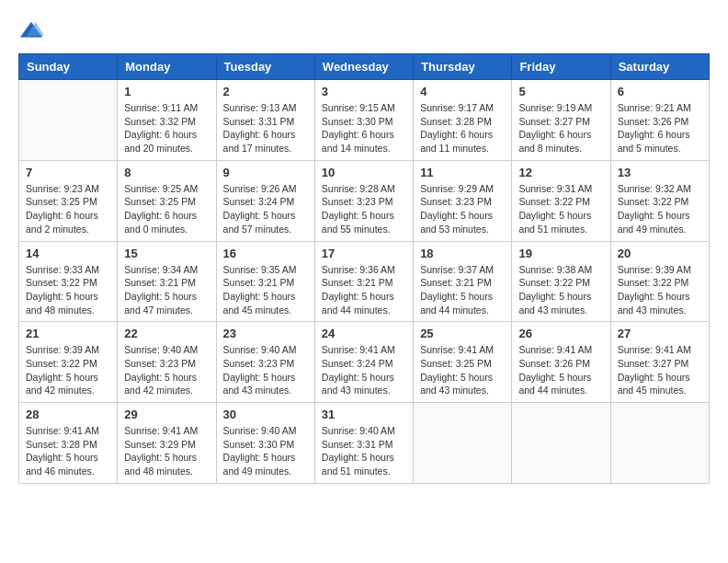  What do you see at coordinates (31, 31) in the screenshot?
I see `logo-icon` at bounding box center [31, 31].